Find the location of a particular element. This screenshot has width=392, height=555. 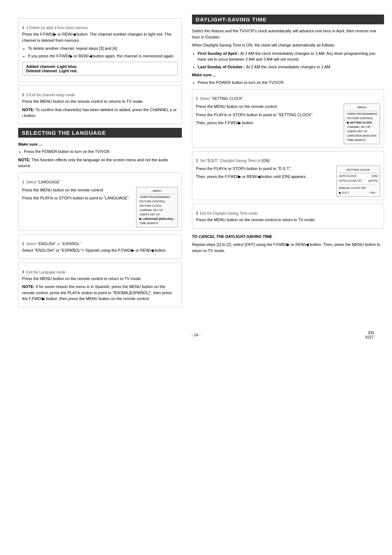

setting-divider is located at coordinates (358, 185).